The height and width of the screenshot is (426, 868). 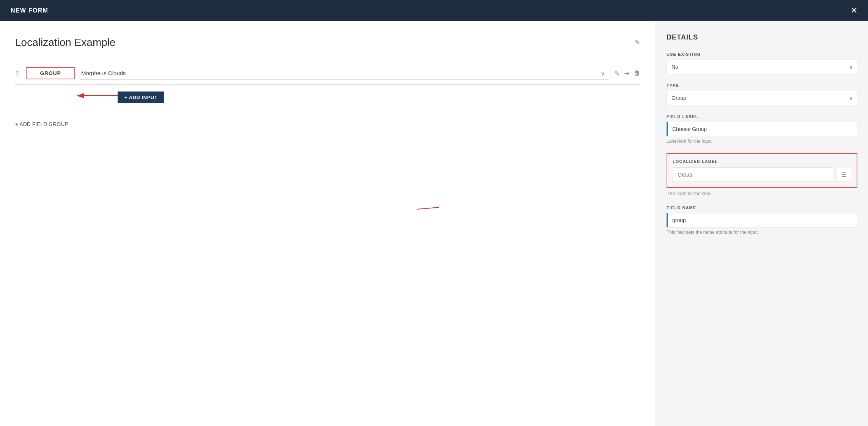 What do you see at coordinates (762, 129) in the screenshot?
I see `field-label-input-wrapper` at bounding box center [762, 129].